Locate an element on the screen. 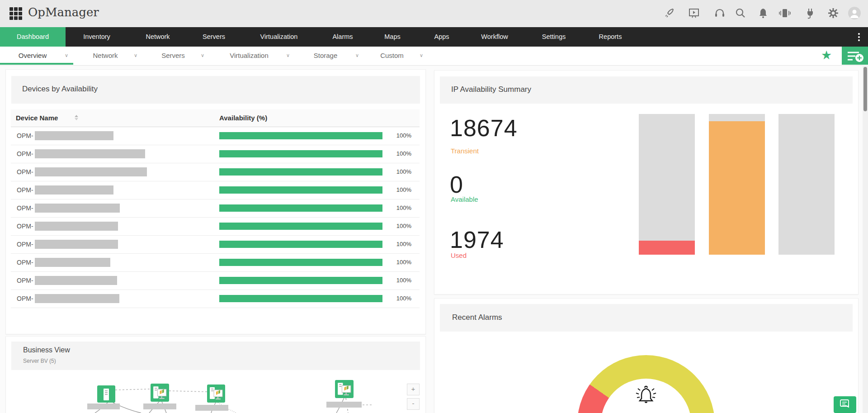 The width and height of the screenshot is (868, 413). stat-label-transient: Transient is located at coordinates (465, 151).